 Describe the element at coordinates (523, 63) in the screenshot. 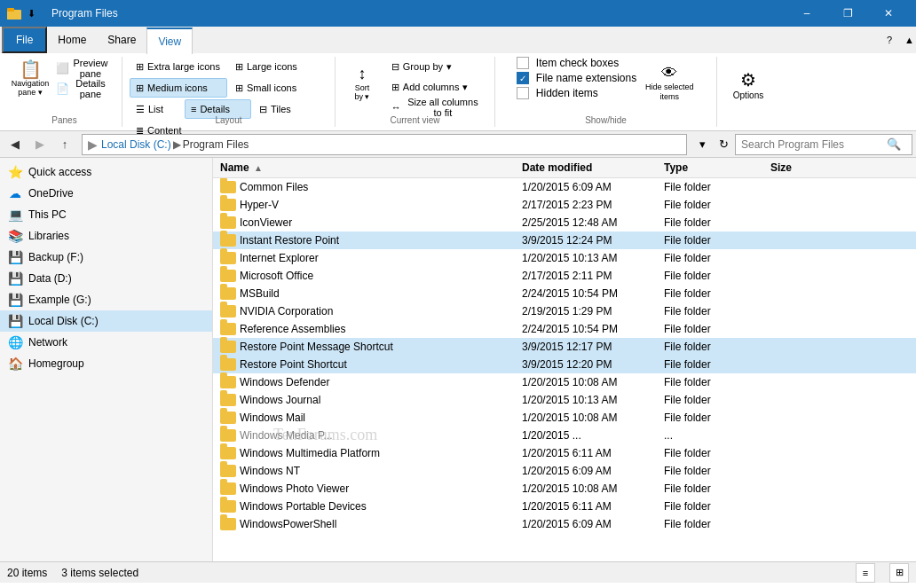

I see `item-checkboxes-cb` at that location.